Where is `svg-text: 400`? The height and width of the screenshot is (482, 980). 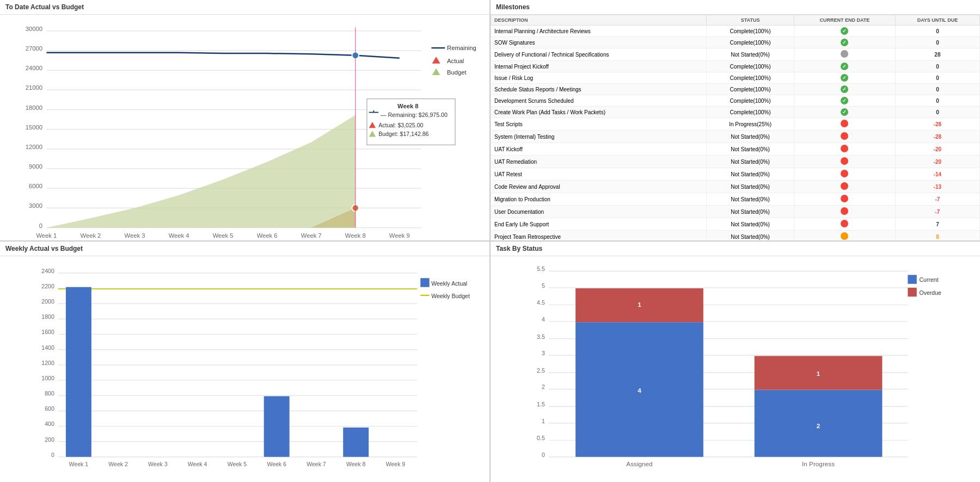
svg-text: 400 is located at coordinates (50, 424).